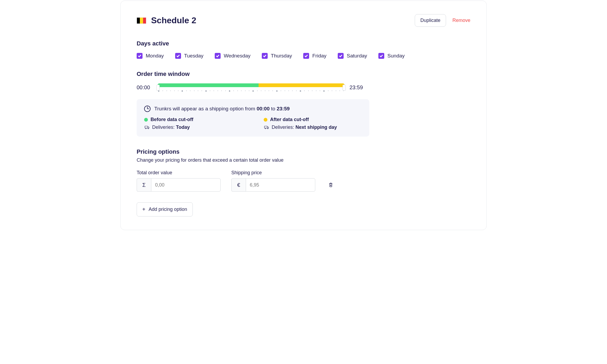 The height and width of the screenshot is (364, 607). What do you see at coordinates (155, 56) in the screenshot?
I see `day-label: Monday` at bounding box center [155, 56].